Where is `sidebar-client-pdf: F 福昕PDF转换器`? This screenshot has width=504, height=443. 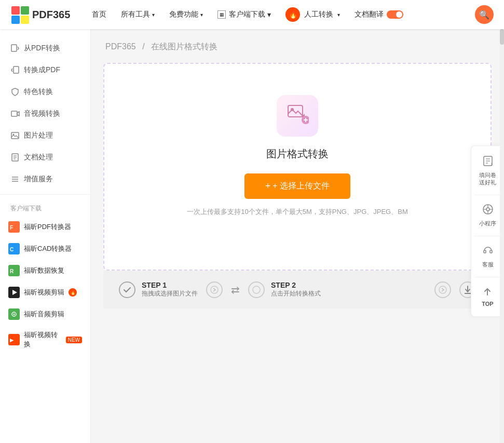
sidebar-client-pdf: F 福昕PDF转换器 is located at coordinates (45, 227).